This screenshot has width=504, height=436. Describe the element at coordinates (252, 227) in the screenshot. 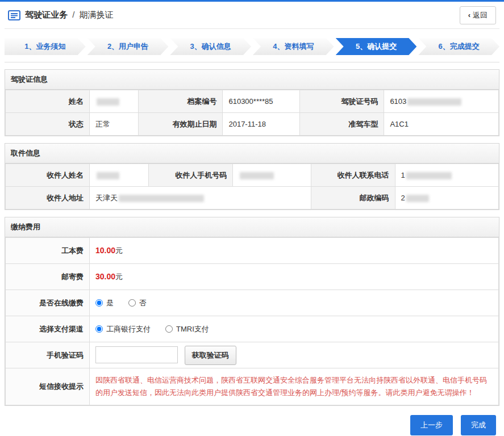

I see `fees-title: 缴纳费用` at that location.